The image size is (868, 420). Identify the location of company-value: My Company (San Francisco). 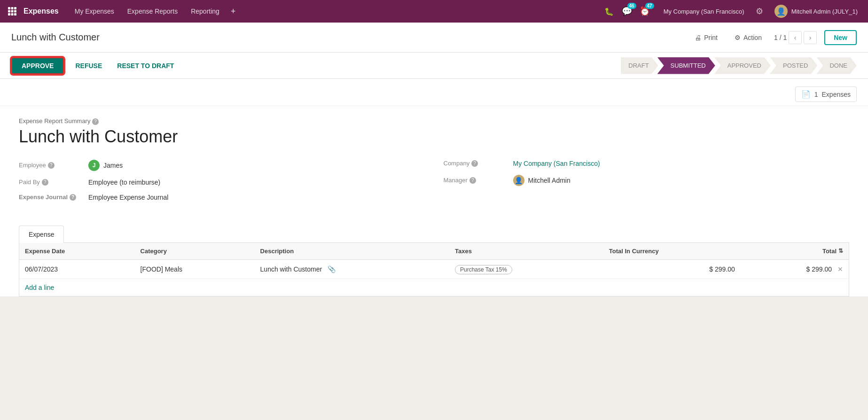
(556, 163).